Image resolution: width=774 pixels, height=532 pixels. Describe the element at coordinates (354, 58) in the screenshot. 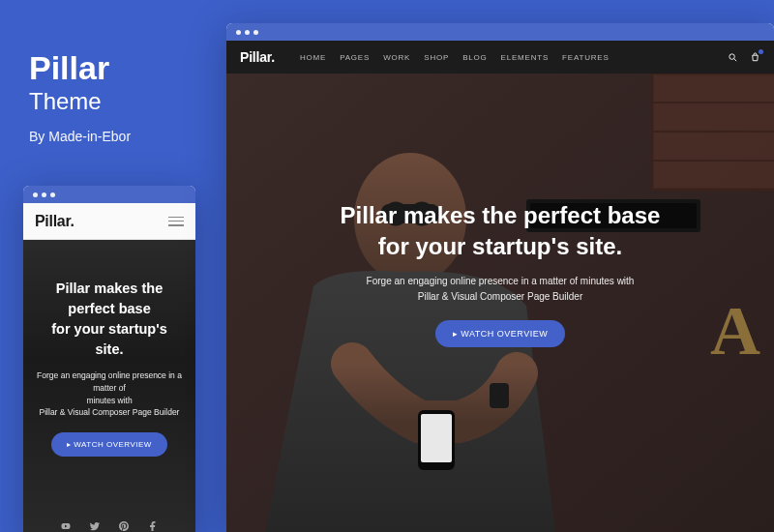

I see `nav-link-pages: PAGES` at that location.